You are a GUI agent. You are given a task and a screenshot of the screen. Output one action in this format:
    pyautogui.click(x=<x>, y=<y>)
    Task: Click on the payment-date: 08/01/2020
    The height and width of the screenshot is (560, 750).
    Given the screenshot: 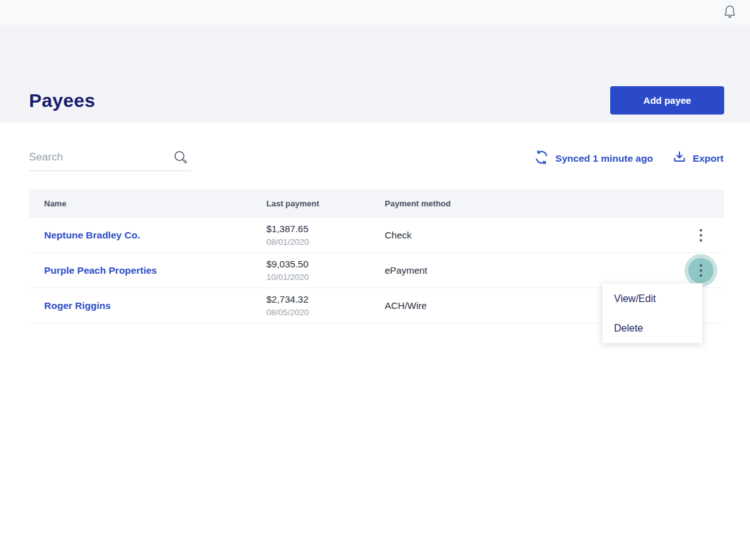 What is the action you would take?
    pyautogui.click(x=326, y=242)
    